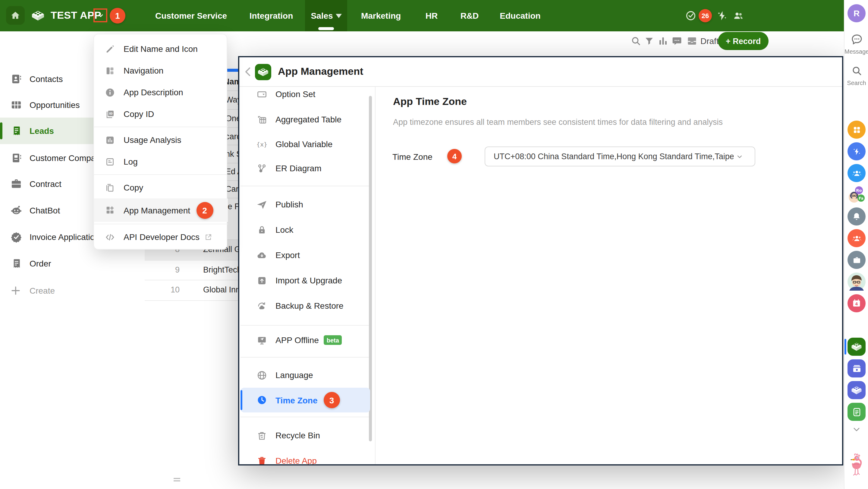 This screenshot has width=868, height=489. Describe the element at coordinates (321, 72) in the screenshot. I see `modal-title: App Management` at that location.